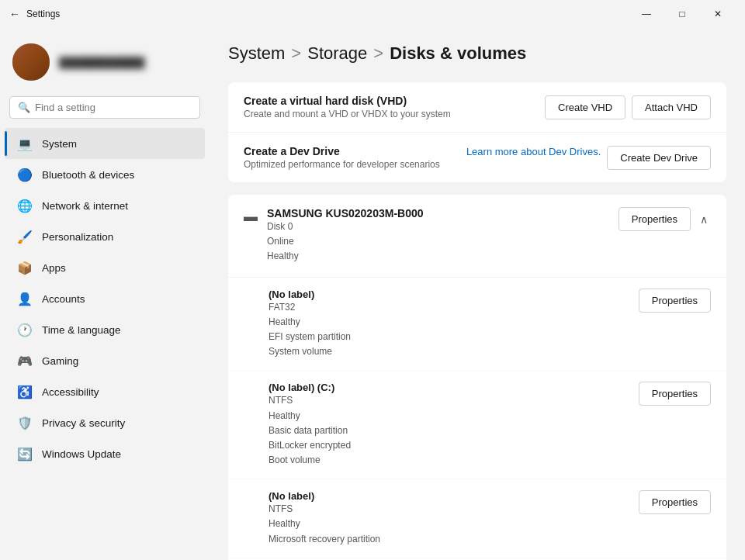 The width and height of the screenshot is (745, 560). What do you see at coordinates (31, 62) in the screenshot?
I see `avatar` at bounding box center [31, 62].